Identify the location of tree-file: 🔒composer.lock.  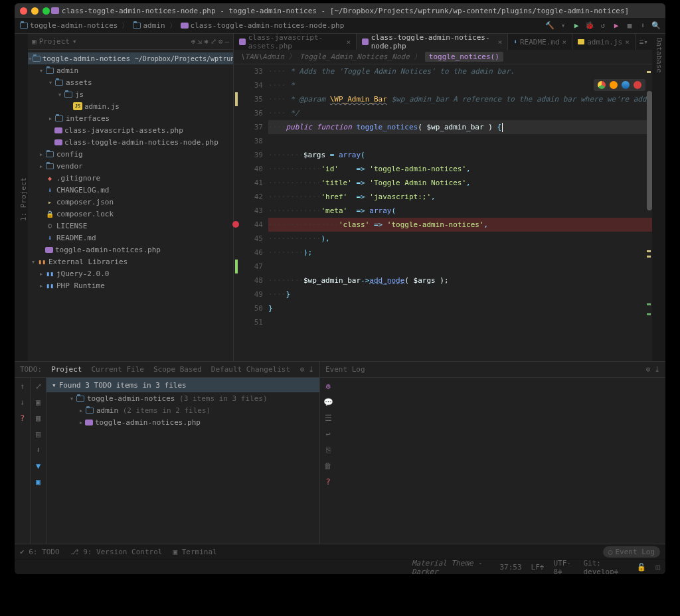
(130, 214).